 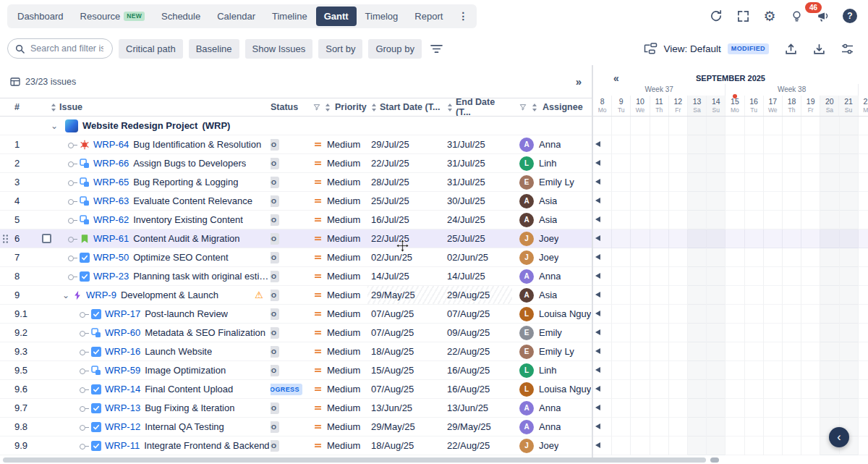 What do you see at coordinates (296, 427) in the screenshot?
I see `issue-row-wrp-12: 9.8WRP-12Internal QA TestingTO DOMedium2…` at bounding box center [296, 427].